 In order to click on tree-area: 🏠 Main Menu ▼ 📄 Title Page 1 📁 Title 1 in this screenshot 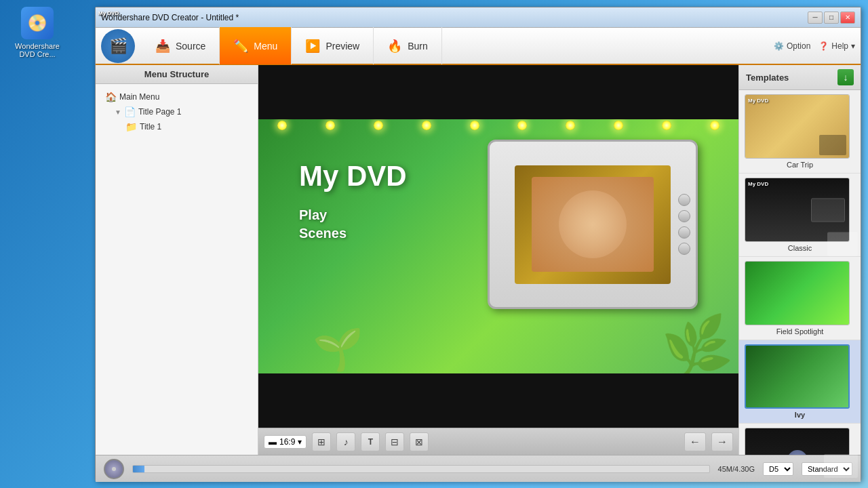, I will do `click(176, 270)`.